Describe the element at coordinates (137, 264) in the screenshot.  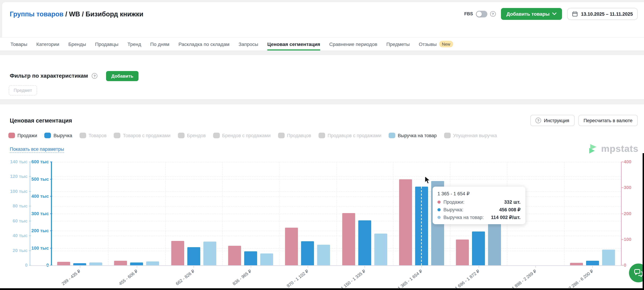
I see `bar-выручка-2` at that location.